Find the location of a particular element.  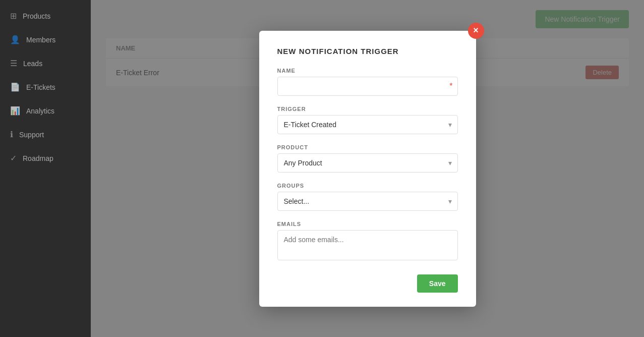

groups-select-wrapper: Select... ▾ is located at coordinates (368, 201).